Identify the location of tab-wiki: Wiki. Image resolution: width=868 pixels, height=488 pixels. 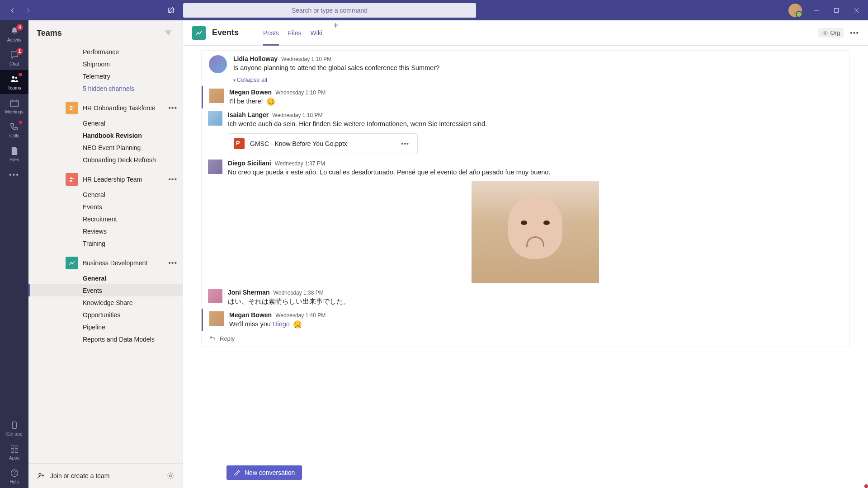
(316, 33).